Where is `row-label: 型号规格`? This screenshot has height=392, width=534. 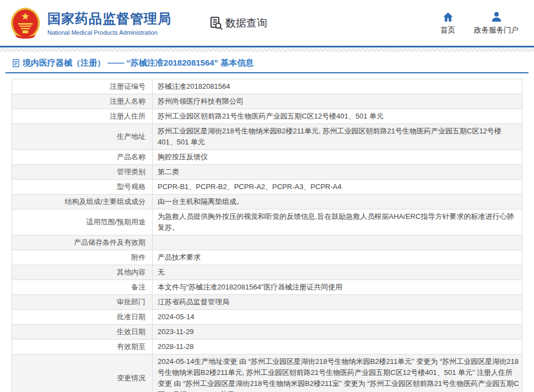
row-label: 型号规格 is located at coordinates (83, 187).